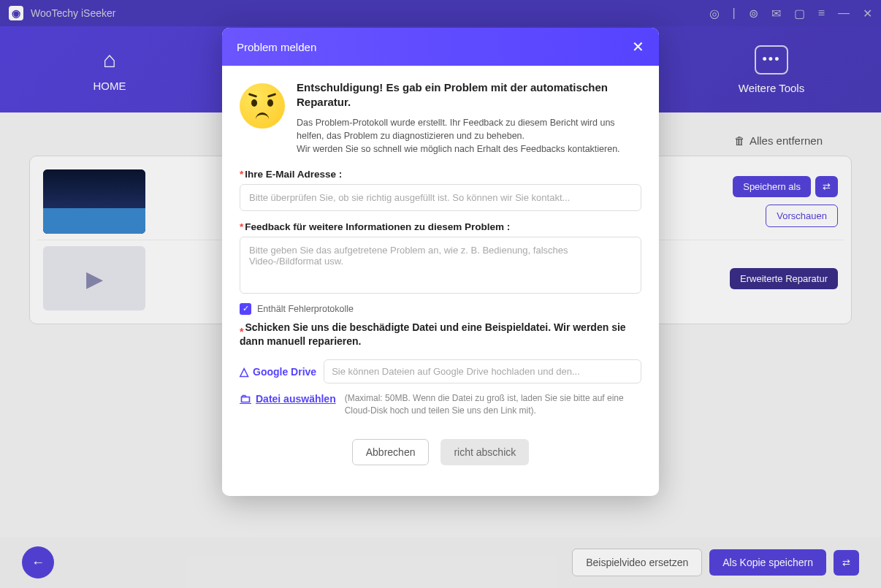 The width and height of the screenshot is (881, 588). I want to click on choose-file-button: 🗀 Datei auswählen, so click(288, 399).